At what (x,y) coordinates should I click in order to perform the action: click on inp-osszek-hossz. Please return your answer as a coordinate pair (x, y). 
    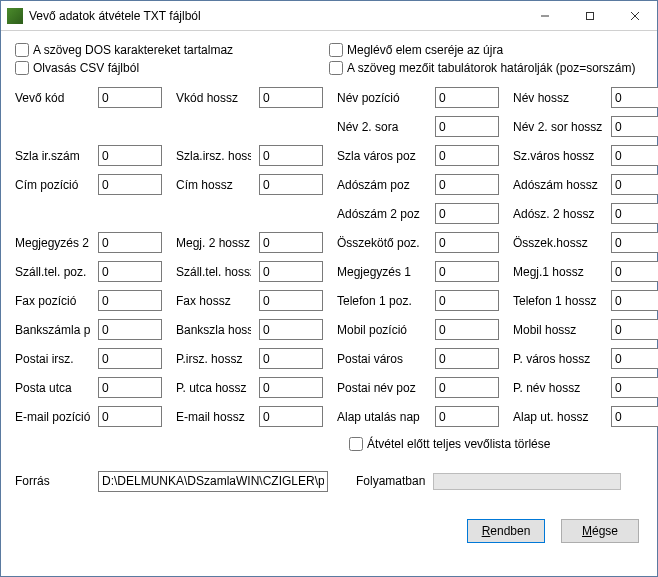
    Looking at the image, I should click on (634, 242).